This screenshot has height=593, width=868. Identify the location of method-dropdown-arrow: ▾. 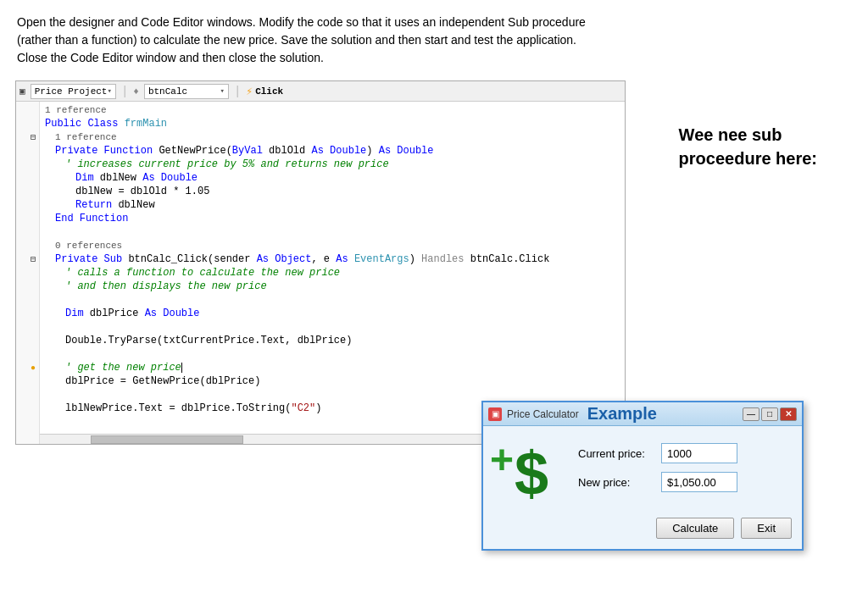
(222, 91).